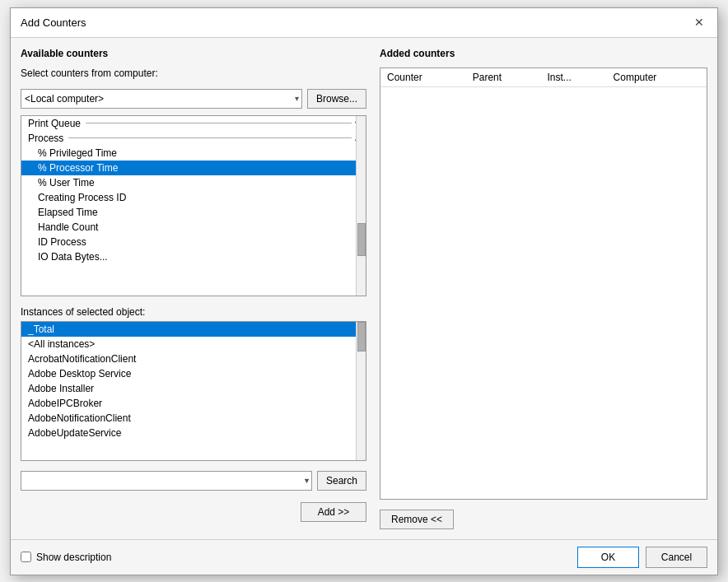  I want to click on counter-item-creating-pid: Creating Process ID, so click(194, 198).